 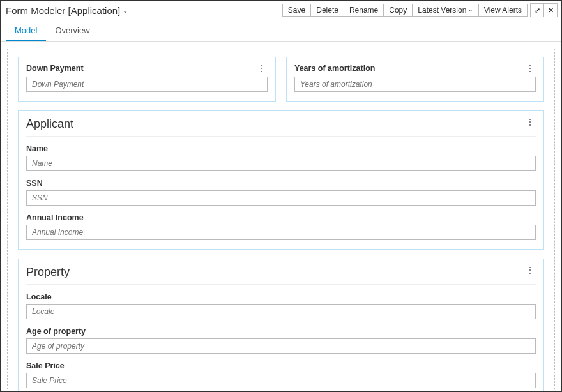 I want to click on field-label-annual-income: Annual Income, so click(x=281, y=218).